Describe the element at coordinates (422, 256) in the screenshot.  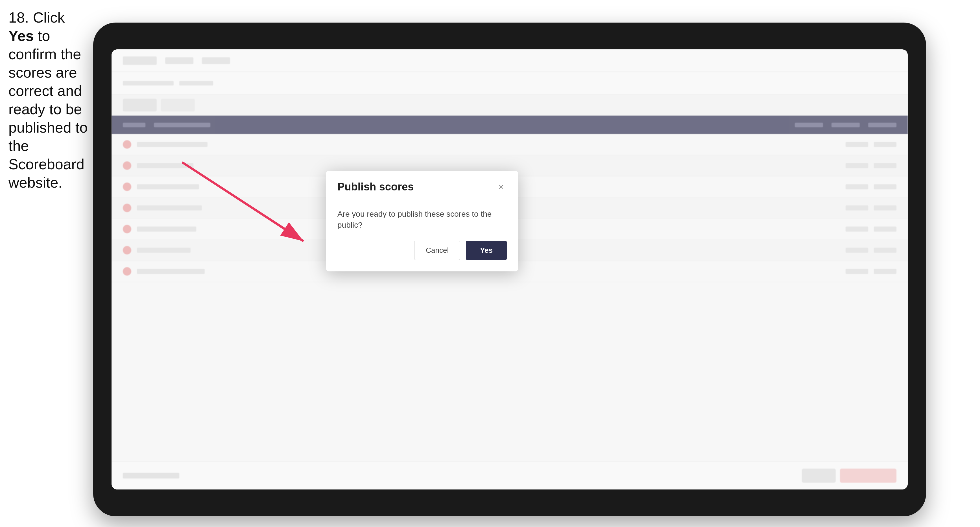
I see `dialog-footer: Cancel Yes` at that location.